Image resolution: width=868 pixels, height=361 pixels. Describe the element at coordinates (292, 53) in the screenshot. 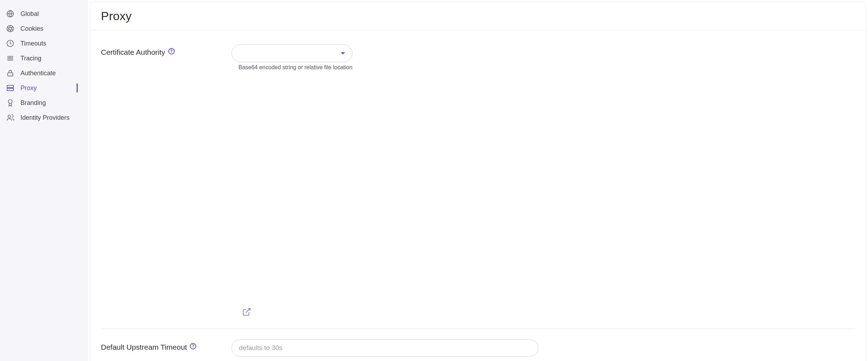

I see `certificate-authority-select` at that location.